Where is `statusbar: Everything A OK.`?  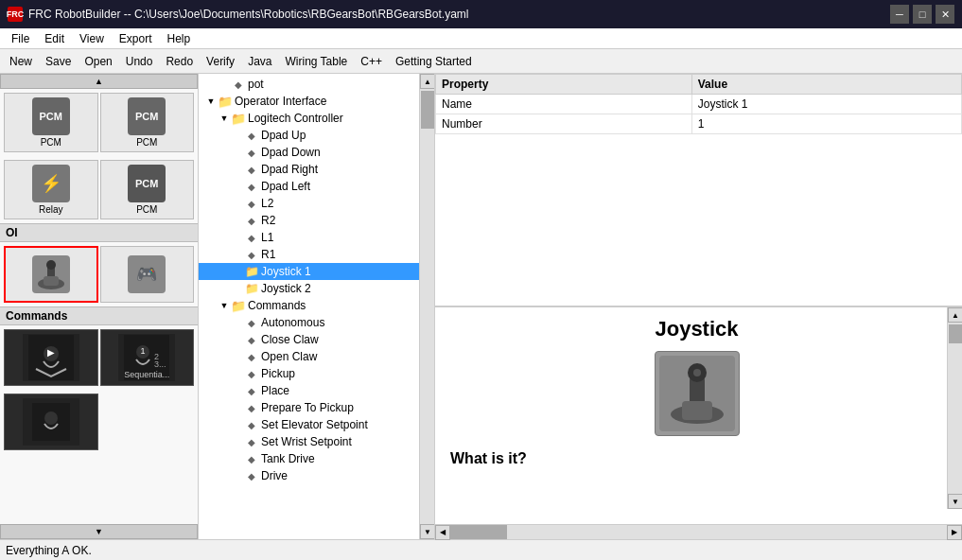
statusbar: Everything A OK. is located at coordinates (481, 550).